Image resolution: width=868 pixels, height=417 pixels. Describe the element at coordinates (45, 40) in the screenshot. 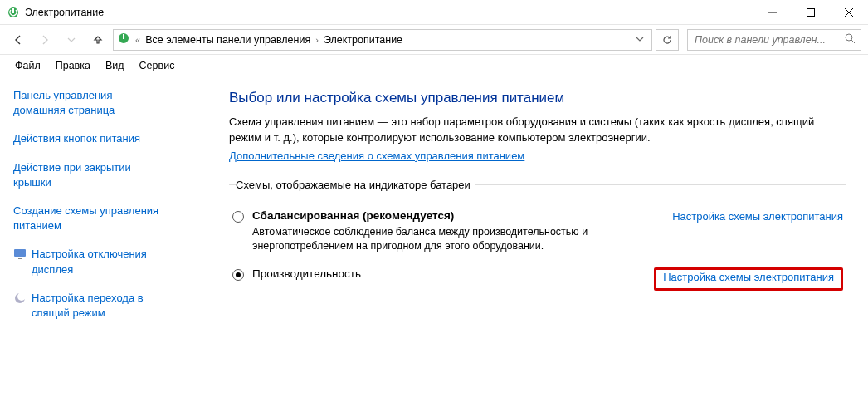

I see `forward-button` at that location.